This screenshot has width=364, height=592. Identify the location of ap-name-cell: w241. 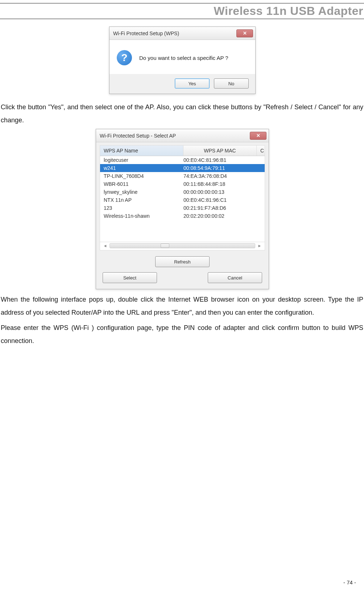
(144, 168).